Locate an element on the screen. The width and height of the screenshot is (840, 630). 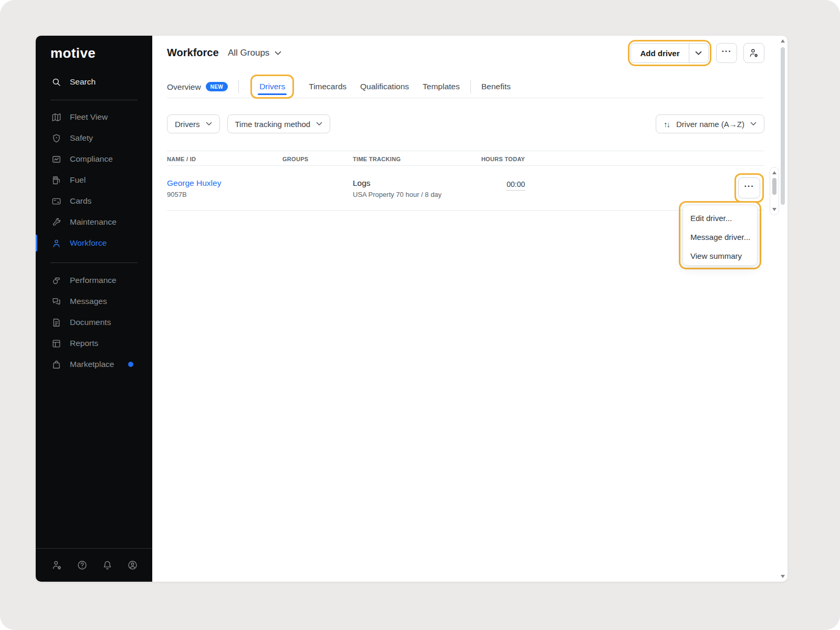
active-tab-underline is located at coordinates (272, 94).